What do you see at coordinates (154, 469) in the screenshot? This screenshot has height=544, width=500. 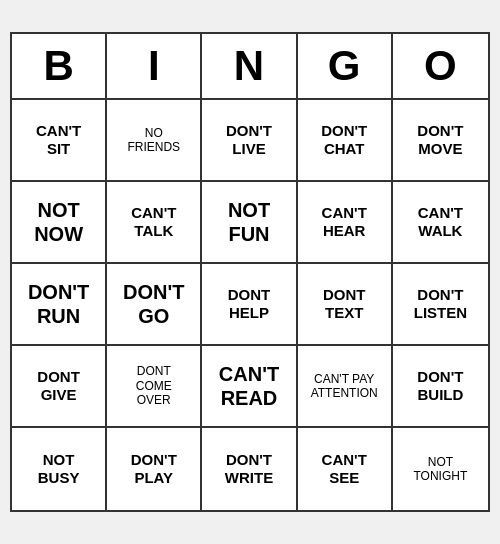 I see `bingo-cell-21: DON'T PLAY` at bounding box center [154, 469].